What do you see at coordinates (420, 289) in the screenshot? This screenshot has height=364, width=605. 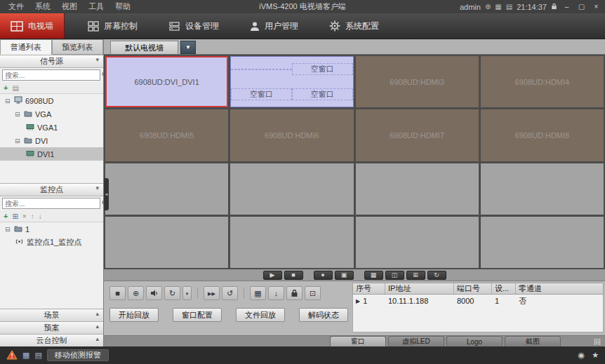 I see `col-ip: IP地址` at bounding box center [420, 289].